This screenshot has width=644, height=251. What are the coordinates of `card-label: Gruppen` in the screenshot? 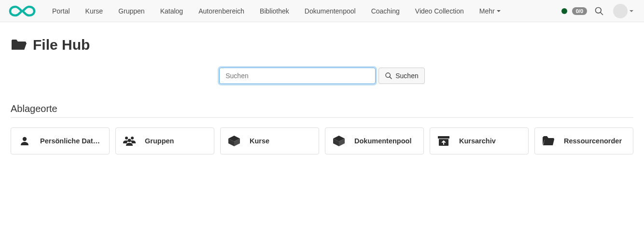 It's located at (159, 141).